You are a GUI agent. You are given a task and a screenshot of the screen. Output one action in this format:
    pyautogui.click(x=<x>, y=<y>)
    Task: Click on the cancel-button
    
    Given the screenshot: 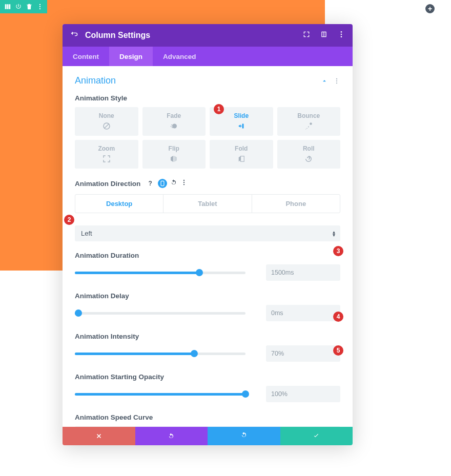 What is the action you would take?
    pyautogui.click(x=99, y=436)
    